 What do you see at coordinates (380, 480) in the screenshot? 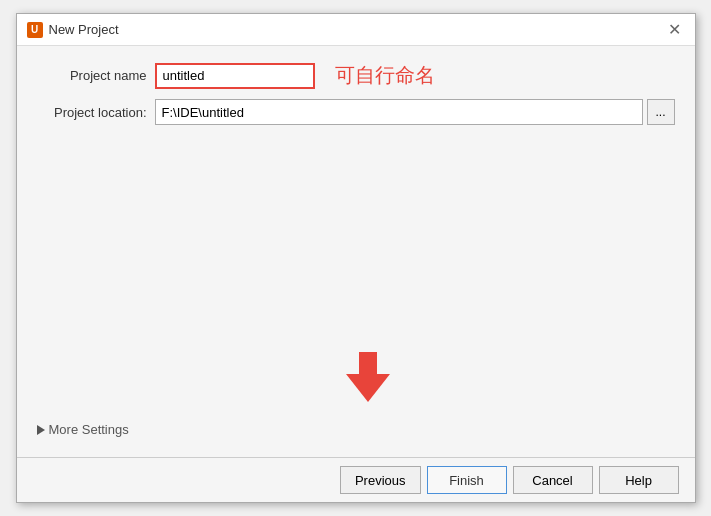
I see `previous-button: Previous` at bounding box center [380, 480].